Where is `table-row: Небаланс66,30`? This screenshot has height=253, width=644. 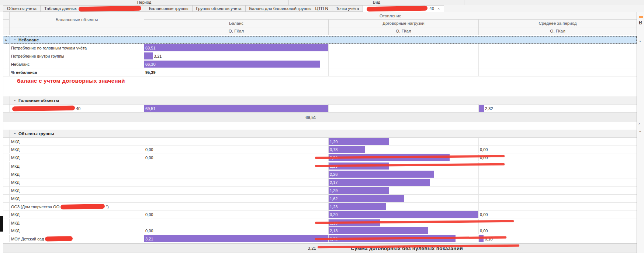
table-row: Небаланс66,30 is located at coordinates (320, 64).